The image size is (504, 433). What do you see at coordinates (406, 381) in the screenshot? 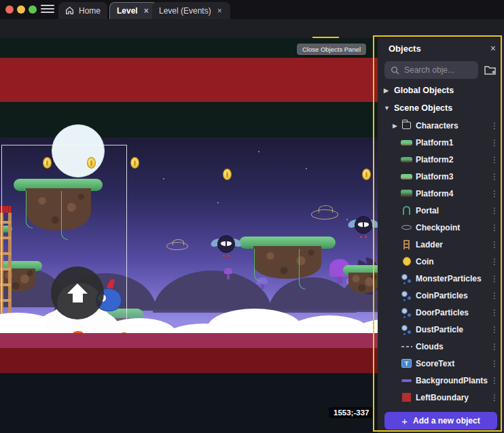
I see `plants-icon` at bounding box center [406, 381].